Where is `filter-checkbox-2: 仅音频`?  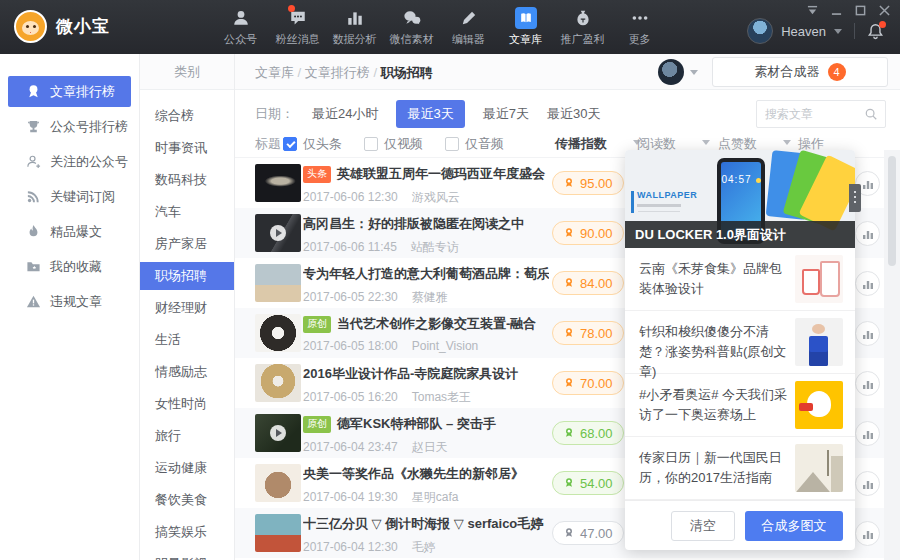 filter-checkbox-2: 仅音频 is located at coordinates (474, 144).